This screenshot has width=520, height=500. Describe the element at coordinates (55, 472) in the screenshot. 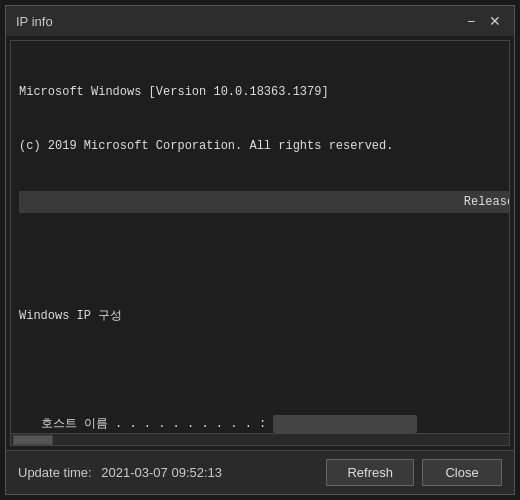

I see `update-label: Update time:` at that location.